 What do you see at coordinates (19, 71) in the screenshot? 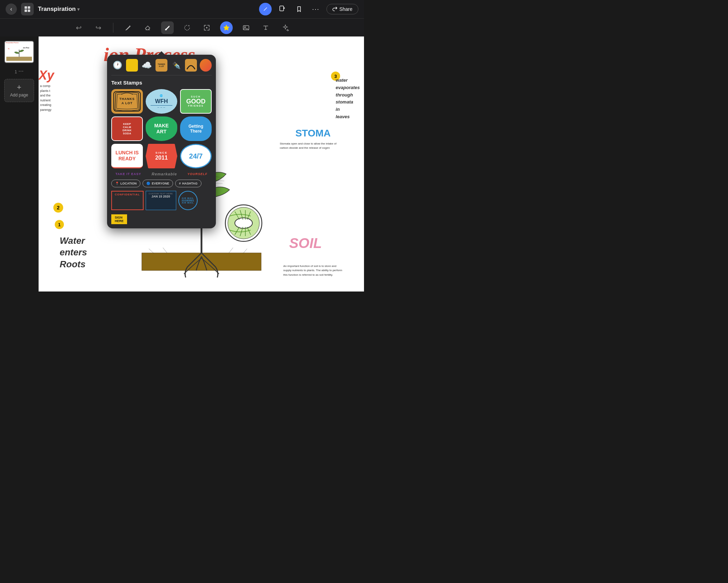
I see `page-number-row: 1 ···` at bounding box center [19, 71].